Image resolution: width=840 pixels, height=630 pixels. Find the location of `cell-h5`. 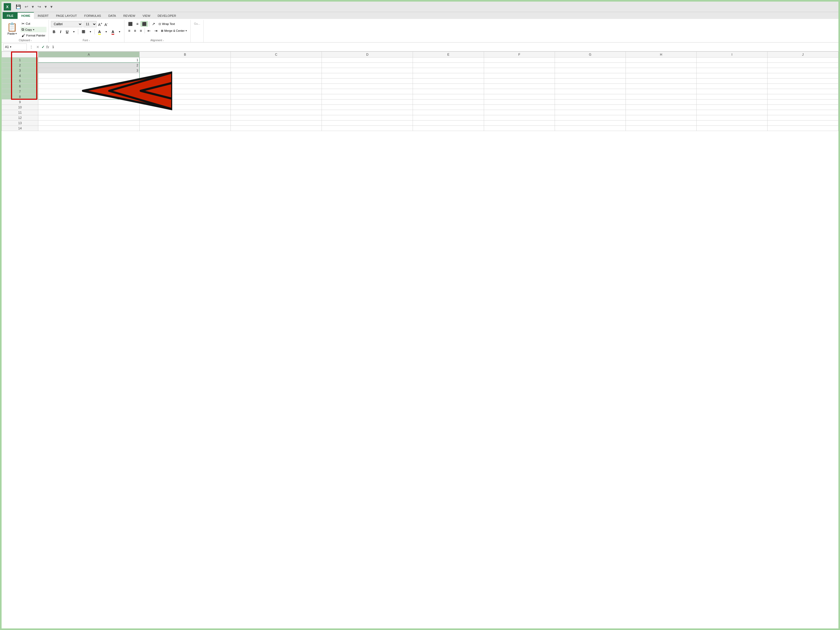

cell-h5 is located at coordinates (661, 81).